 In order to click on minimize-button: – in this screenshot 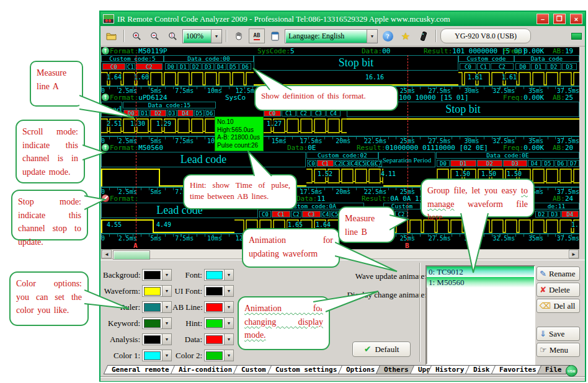, I will do `click(543, 19)`.